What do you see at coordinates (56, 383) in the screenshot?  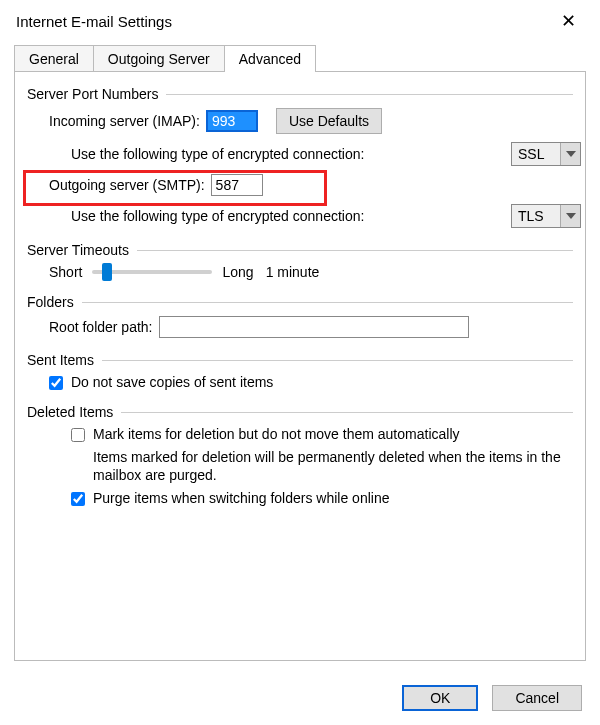 I see `checkbox-do-not-save-sent` at bounding box center [56, 383].